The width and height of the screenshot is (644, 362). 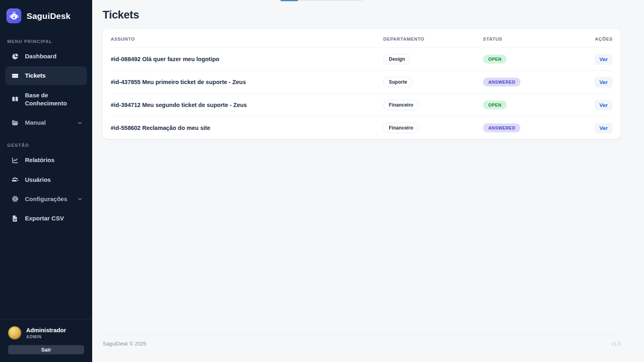 What do you see at coordinates (398, 82) in the screenshot?
I see `department-badge: Suporte` at bounding box center [398, 82].